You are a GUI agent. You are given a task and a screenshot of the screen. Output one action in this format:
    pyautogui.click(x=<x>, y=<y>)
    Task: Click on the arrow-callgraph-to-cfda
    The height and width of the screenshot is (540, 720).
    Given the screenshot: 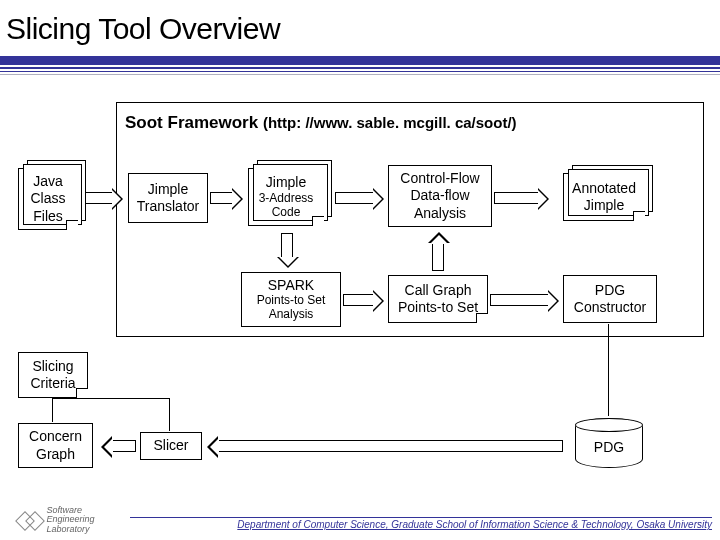 What is the action you would take?
    pyautogui.click(x=438, y=257)
    